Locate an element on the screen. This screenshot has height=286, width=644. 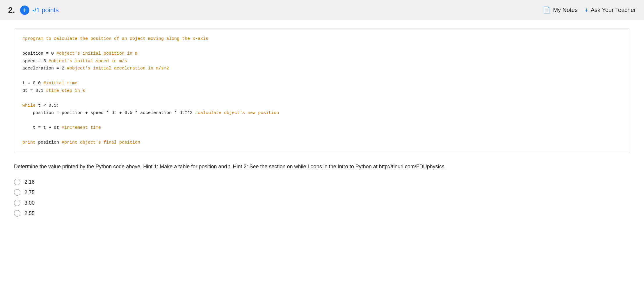
option-item-4: 2.55 is located at coordinates (322, 213).